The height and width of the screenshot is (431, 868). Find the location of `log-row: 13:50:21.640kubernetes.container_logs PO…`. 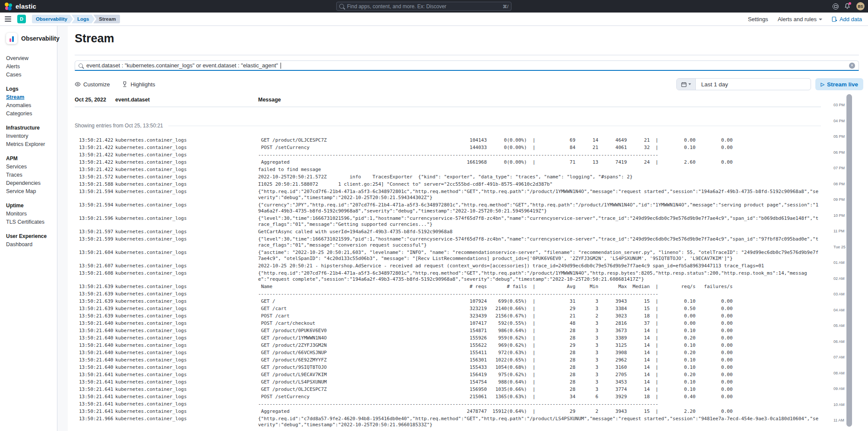

log-row: 13:50:21.640kubernetes.container_logs PO… is located at coordinates (453, 323).